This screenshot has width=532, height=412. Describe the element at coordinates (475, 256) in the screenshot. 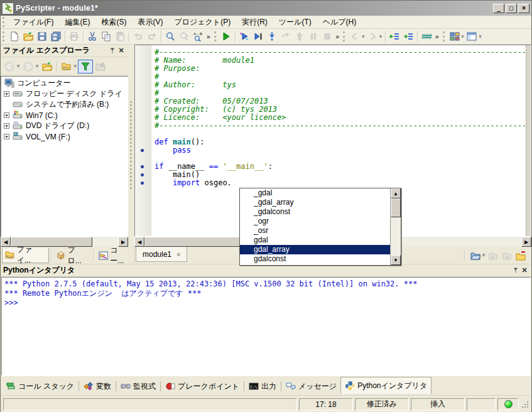

I see `recent-files-icon` at that location.